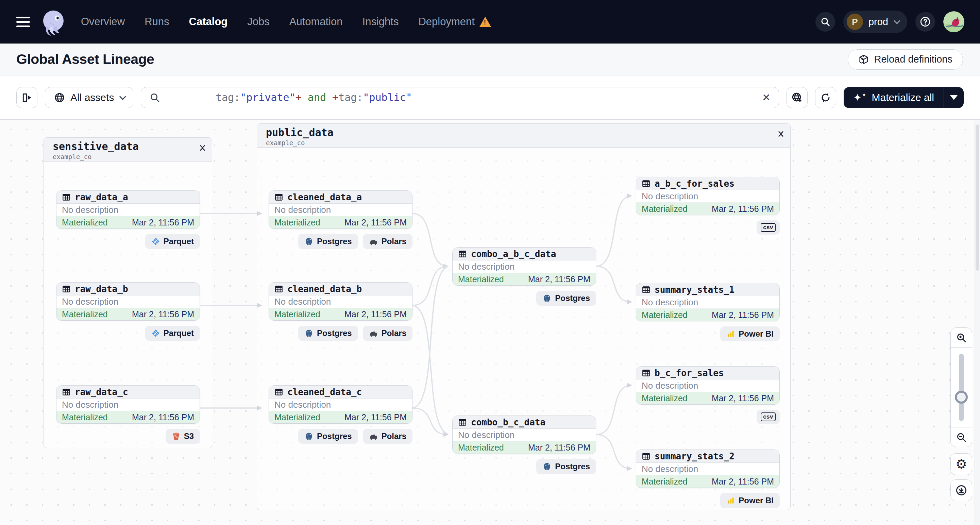  Describe the element at coordinates (340, 405) in the screenshot. I see `asset-node-cleaned-data-c: cleaned_data_c No description Materializ…` at that location.